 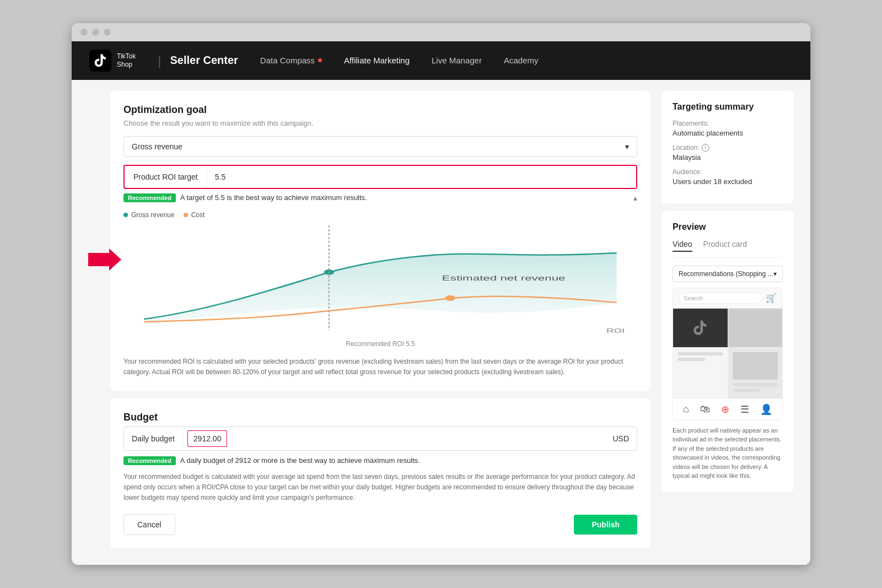 What do you see at coordinates (194, 215) in the screenshot?
I see `legend-cost: Cost` at bounding box center [194, 215].